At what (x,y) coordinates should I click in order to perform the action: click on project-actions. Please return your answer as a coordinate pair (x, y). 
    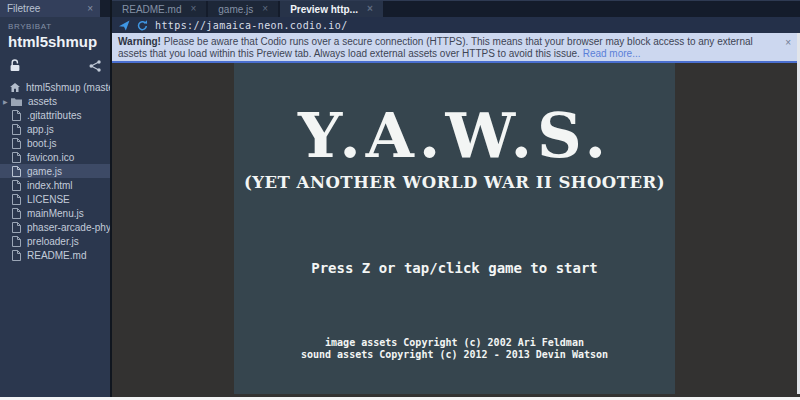
    Looking at the image, I should click on (55, 61).